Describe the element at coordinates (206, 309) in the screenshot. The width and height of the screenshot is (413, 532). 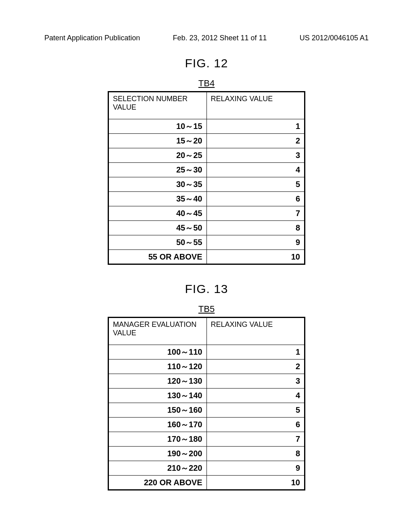
I see `table-tb5-label: TB5` at that location.